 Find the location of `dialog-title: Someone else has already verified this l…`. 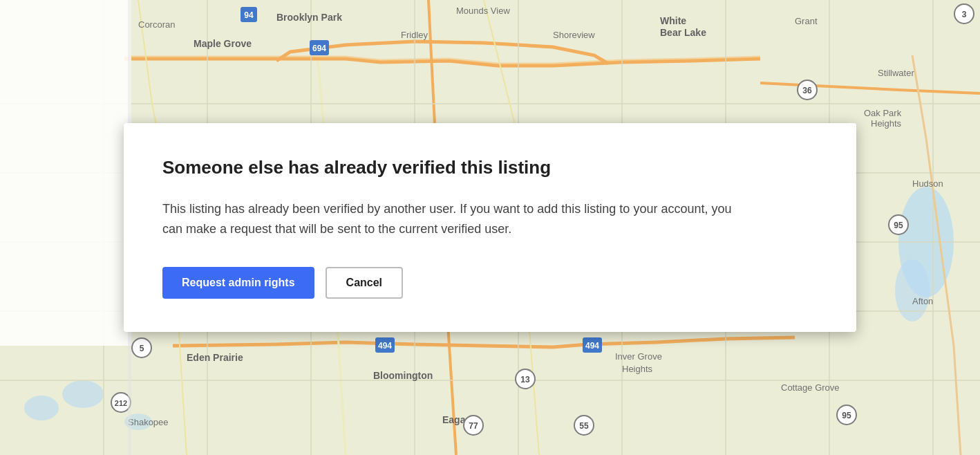

dialog-title: Someone else has already verified this l… is located at coordinates (490, 168).